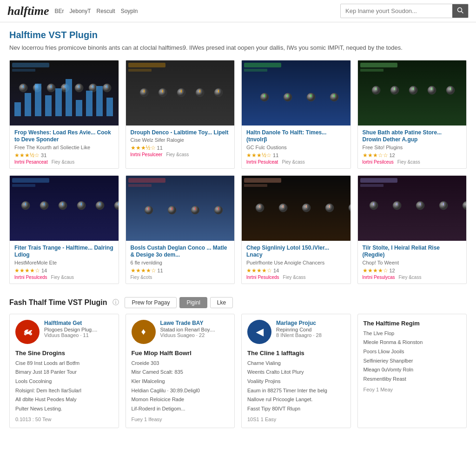 The width and height of the screenshot is (476, 476). Describe the element at coordinates (180, 382) in the screenshot. I see `card-line: Kler IMalceling` at that location.